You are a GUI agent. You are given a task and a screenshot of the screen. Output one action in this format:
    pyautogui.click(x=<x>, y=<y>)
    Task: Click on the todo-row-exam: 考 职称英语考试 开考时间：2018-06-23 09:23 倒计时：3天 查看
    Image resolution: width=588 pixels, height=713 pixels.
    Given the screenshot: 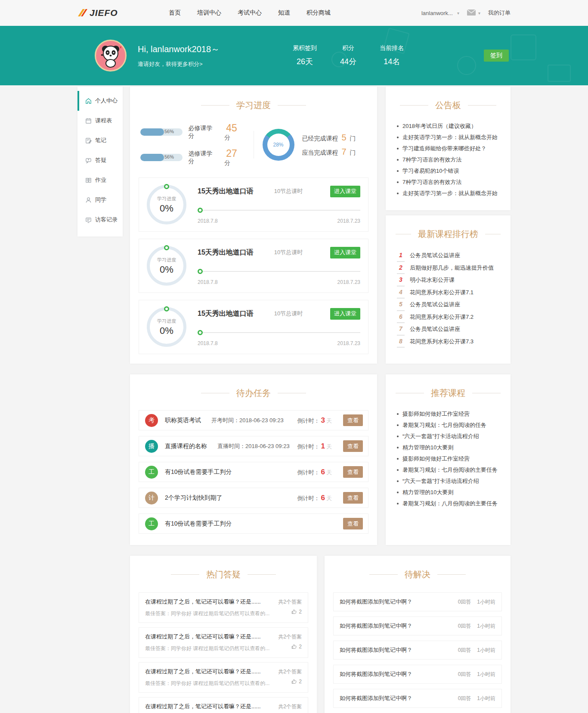 What is the action you would take?
    pyautogui.click(x=254, y=420)
    